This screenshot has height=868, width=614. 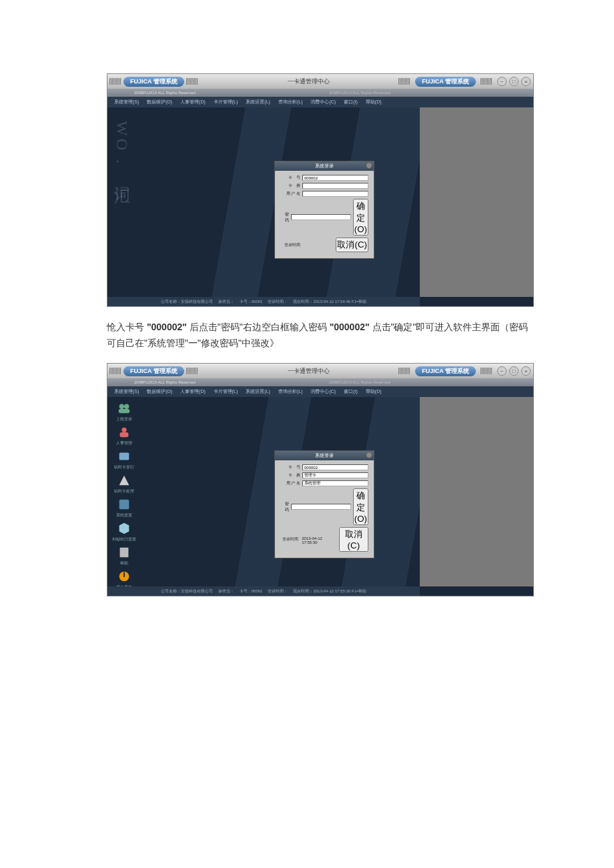 I want to click on login-time-value, so click(x=318, y=246).